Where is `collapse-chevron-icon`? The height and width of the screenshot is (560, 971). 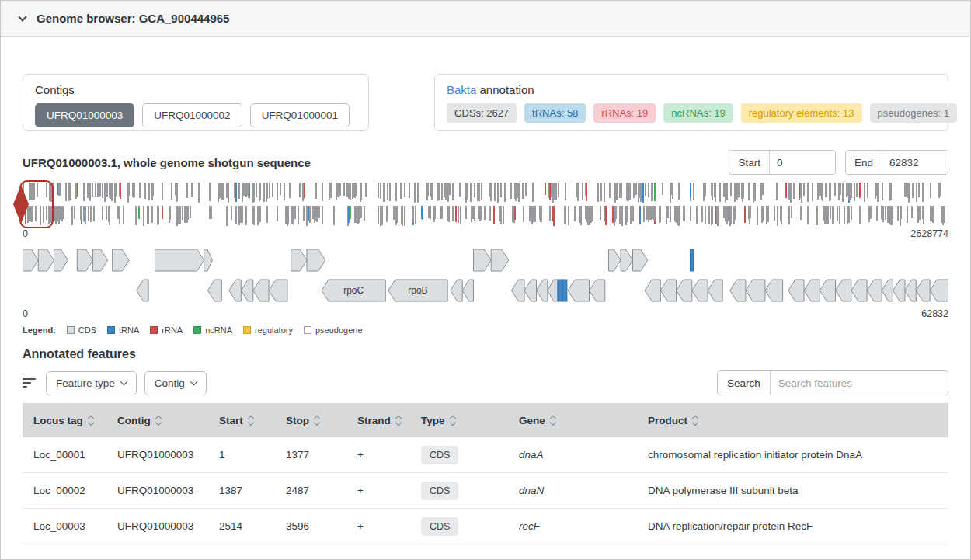 collapse-chevron-icon is located at coordinates (22, 17).